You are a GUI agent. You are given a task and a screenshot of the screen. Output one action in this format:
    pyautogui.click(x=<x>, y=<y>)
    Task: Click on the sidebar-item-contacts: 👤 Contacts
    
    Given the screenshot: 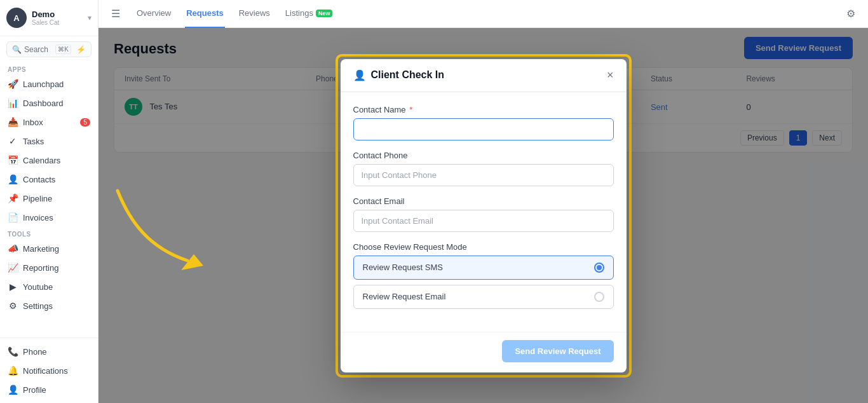 What is the action you would take?
    pyautogui.click(x=49, y=179)
    